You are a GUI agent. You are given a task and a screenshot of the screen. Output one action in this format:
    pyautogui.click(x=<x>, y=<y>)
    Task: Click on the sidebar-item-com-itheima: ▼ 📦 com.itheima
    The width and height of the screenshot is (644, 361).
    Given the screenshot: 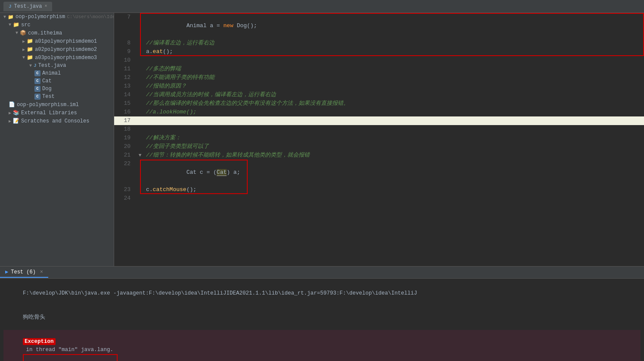 What is the action you would take?
    pyautogui.click(x=57, y=33)
    